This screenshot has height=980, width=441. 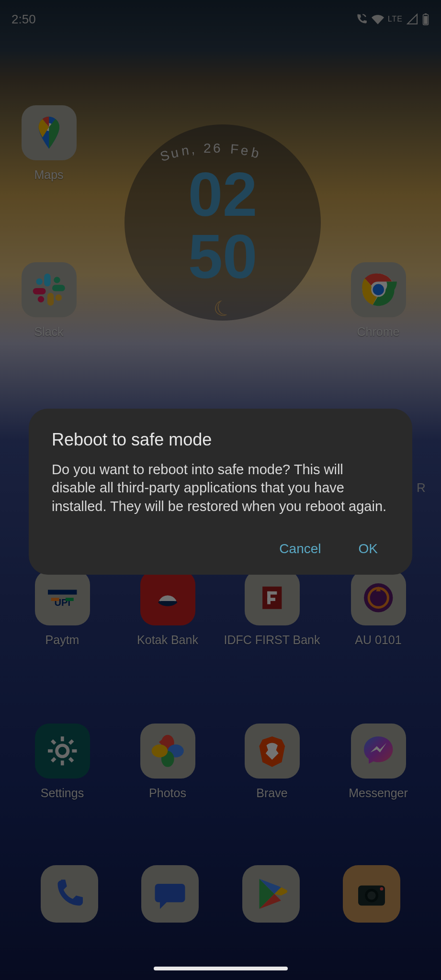 I want to click on safe-mode-dialog: Reboot to safe mode Do you want to reboo…, so click(x=220, y=492).